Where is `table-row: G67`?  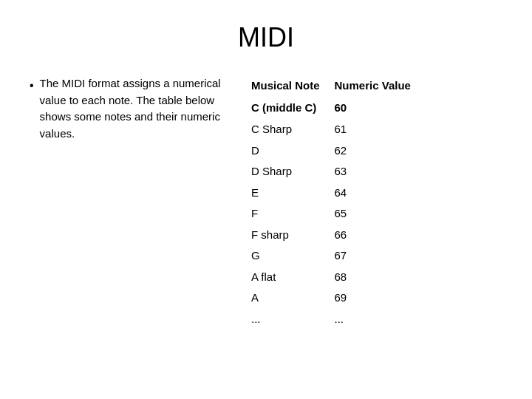 table-row: G67 is located at coordinates (331, 256).